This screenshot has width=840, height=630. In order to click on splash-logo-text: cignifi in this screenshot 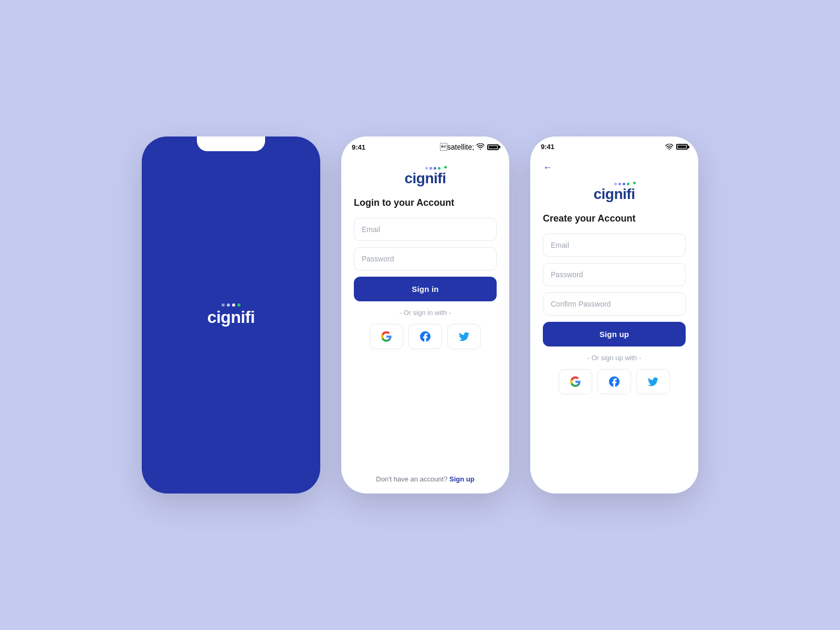, I will do `click(231, 317)`.